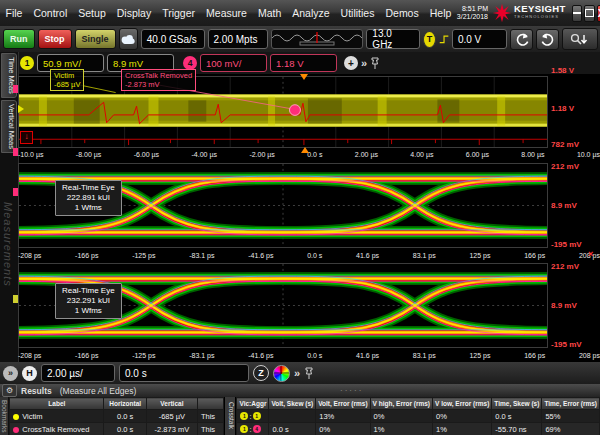  Describe the element at coordinates (92, 13) in the screenshot. I see `menu-setup: Setup` at that location.